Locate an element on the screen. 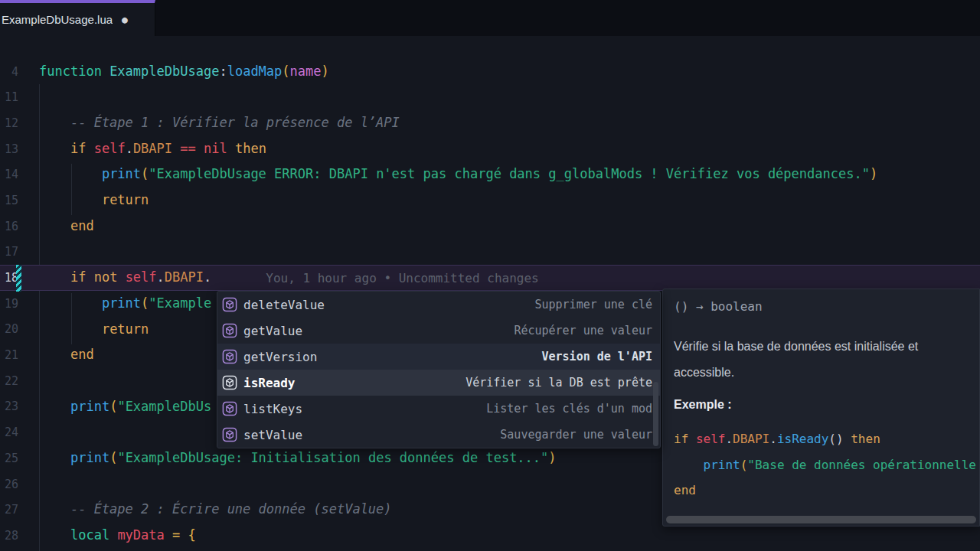 Image resolution: width=980 pixels, height=551 pixels. line-number: 20 is located at coordinates (9, 329).